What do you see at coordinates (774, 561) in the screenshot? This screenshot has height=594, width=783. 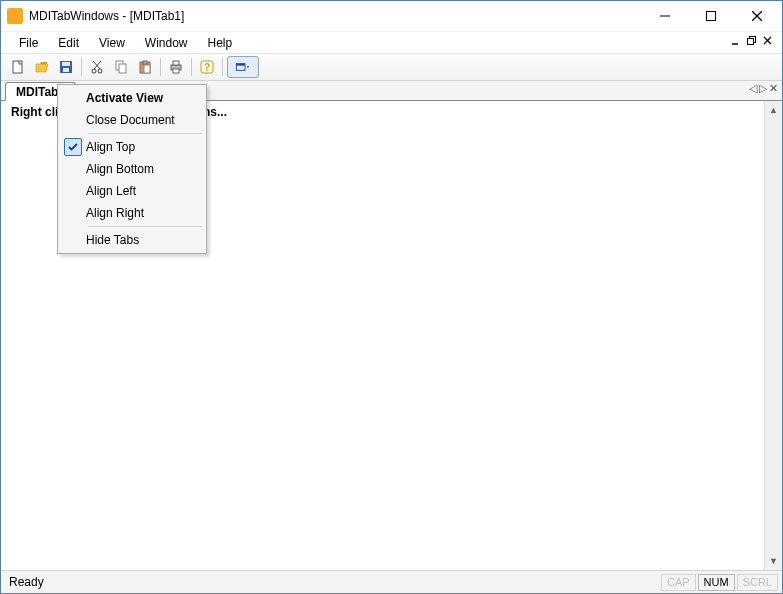 I see `scroll-down-icon: ▼` at bounding box center [774, 561].